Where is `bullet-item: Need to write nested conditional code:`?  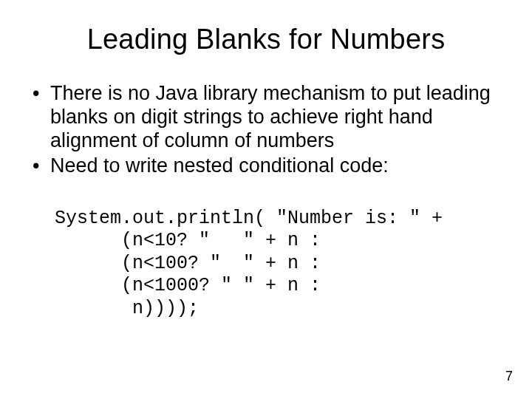 bullet-item: Need to write nested conditional code: is located at coordinates (266, 166).